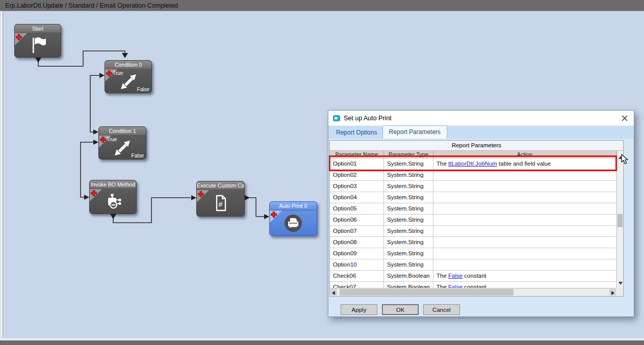 The height and width of the screenshot is (345, 644). Describe the element at coordinates (322, 6) in the screenshot. I see `workflow-title-bar: Erp.LaborDtl.Update / Standard / Email O…` at that location.